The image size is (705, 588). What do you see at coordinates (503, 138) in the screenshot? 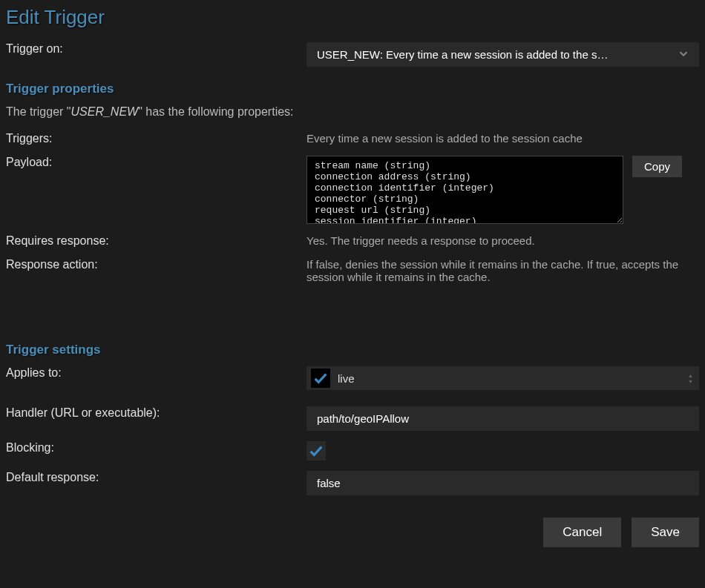
I see `triggers-value: Every time a new session is added to the…` at bounding box center [503, 138].